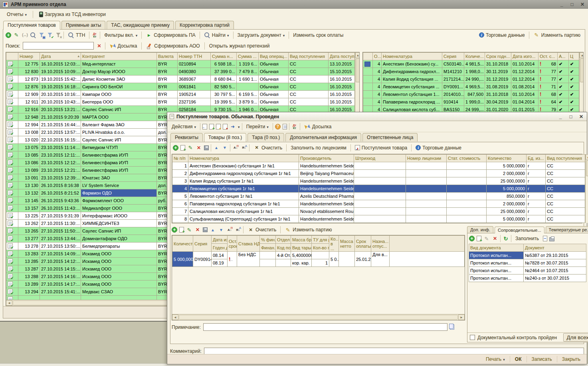 The image size is (588, 366). I want to click on table-cell: 0210894, so click(194, 64).